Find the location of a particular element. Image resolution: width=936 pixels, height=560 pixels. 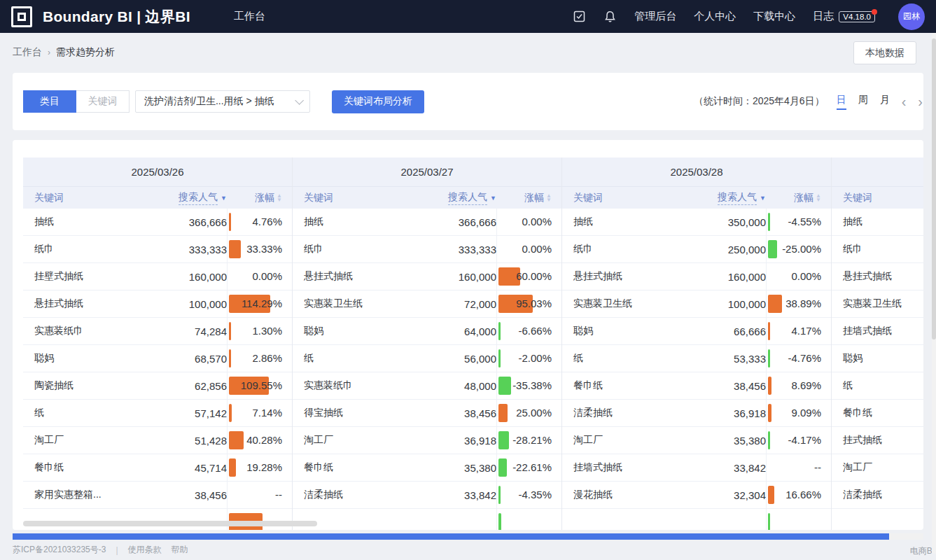

page-horizontal-scrollbar-thumb is located at coordinates (451, 536).